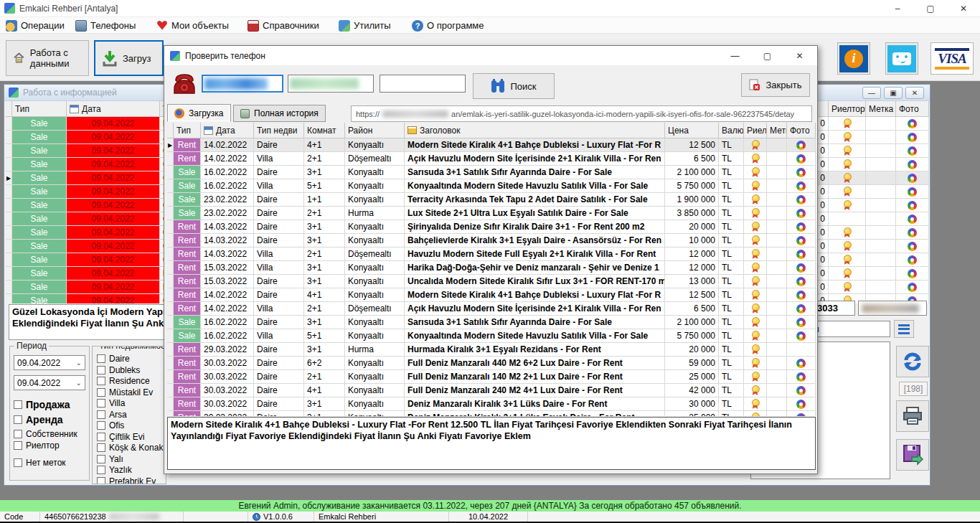  What do you see at coordinates (913, 362) in the screenshot?
I see `refresh-button` at bounding box center [913, 362].